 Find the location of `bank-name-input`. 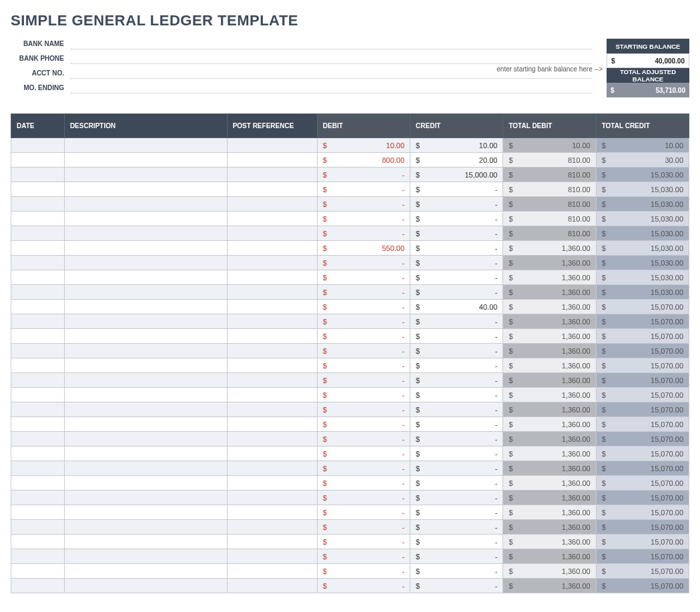

bank-name-input is located at coordinates (331, 45).